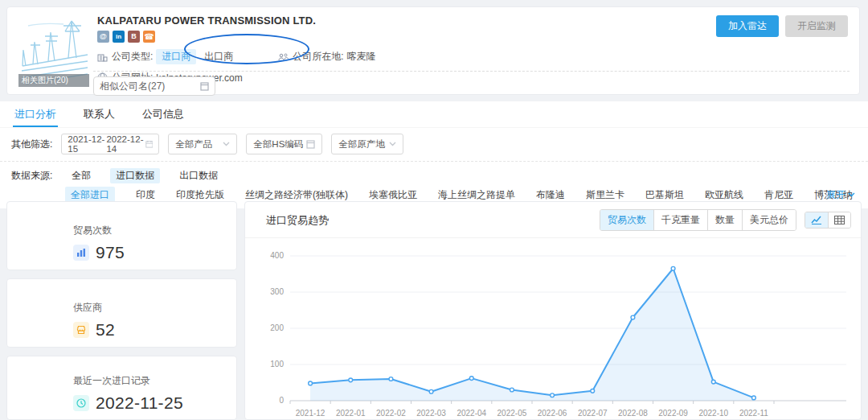  What do you see at coordinates (125, 144) in the screenshot?
I see `date-end: 2022-12-14` at bounding box center [125, 144].